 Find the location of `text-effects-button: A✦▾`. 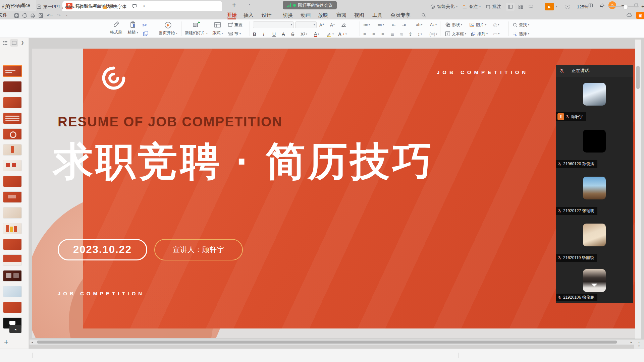

text-effects-button: A✦▾ is located at coordinates (342, 34).